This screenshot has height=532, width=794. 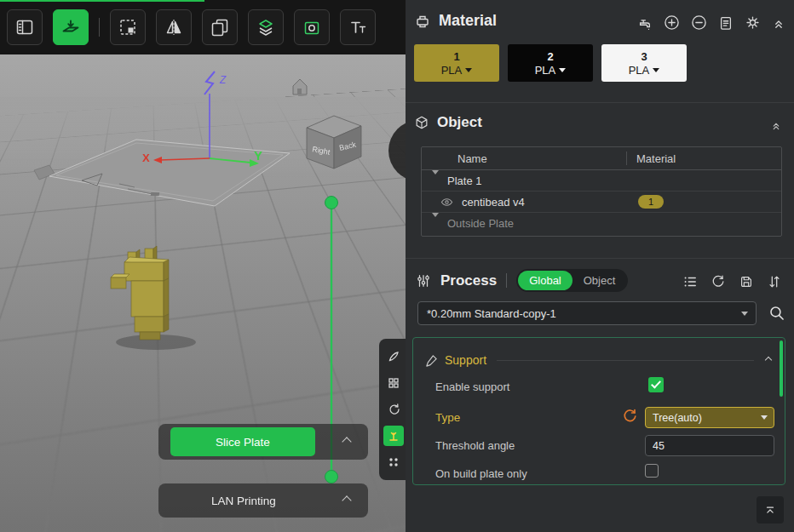 What do you see at coordinates (266, 27) in the screenshot?
I see `split-to-objects-icon` at bounding box center [266, 27].